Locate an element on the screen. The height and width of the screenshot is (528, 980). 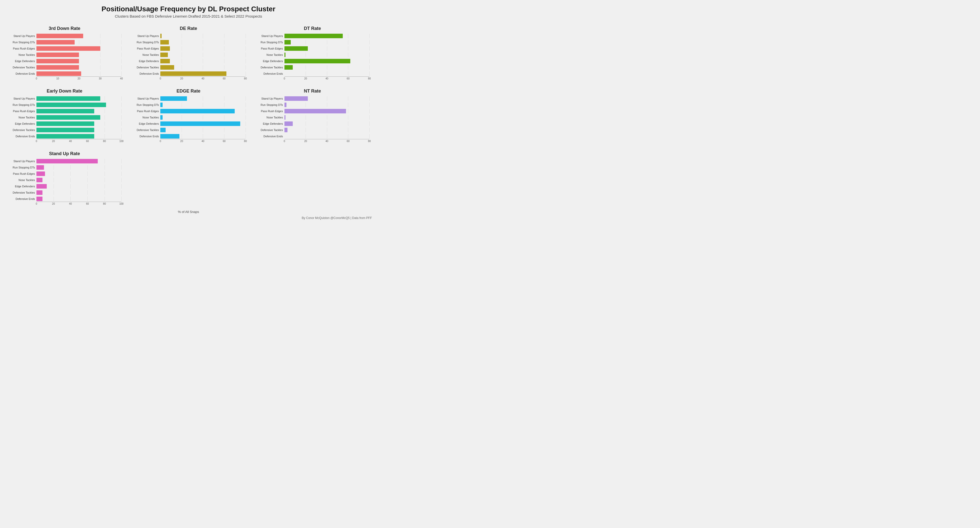
x-axis: 020406080100 is located at coordinates (79, 141).